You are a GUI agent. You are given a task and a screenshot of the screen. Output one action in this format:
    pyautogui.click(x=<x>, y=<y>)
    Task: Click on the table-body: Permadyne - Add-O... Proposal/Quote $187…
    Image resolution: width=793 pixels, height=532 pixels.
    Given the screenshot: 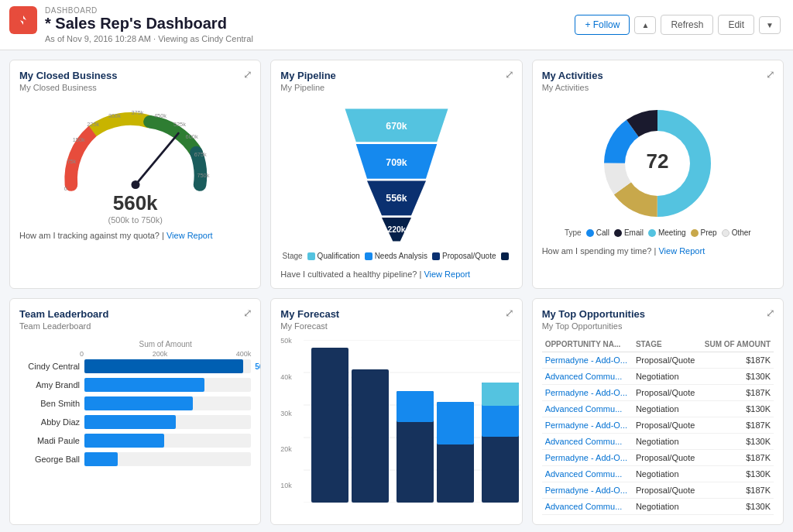 What is the action you would take?
    pyautogui.click(x=658, y=434)
    